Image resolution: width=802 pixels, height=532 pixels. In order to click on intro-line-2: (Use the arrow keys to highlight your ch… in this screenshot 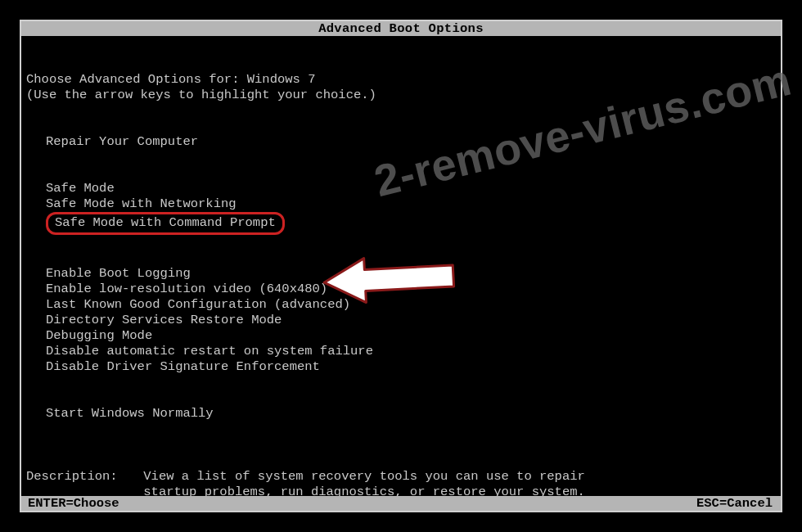, I will do `click(403, 95)`.